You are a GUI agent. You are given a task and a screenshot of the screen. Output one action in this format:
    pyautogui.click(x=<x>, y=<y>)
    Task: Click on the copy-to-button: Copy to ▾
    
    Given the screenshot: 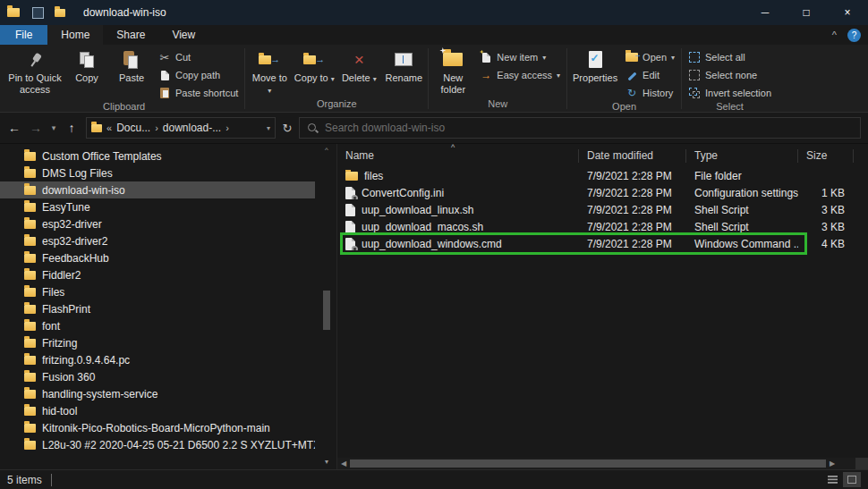 What is the action you would take?
    pyautogui.click(x=314, y=71)
    